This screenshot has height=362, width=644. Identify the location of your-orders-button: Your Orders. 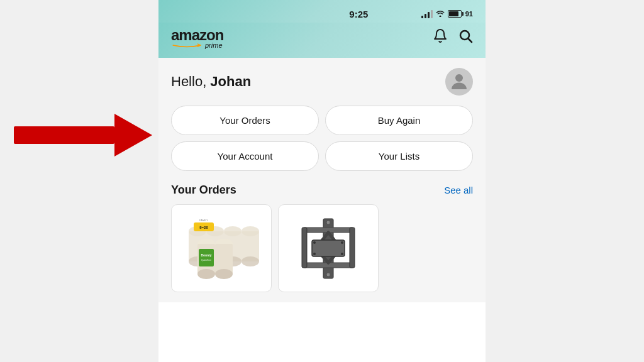
(245, 121).